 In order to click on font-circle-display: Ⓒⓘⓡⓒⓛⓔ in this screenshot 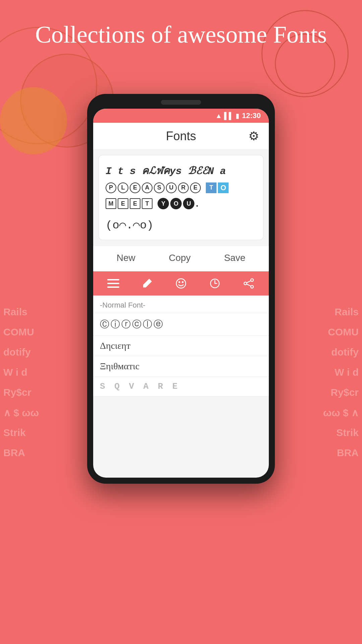, I will do `click(132, 324)`.